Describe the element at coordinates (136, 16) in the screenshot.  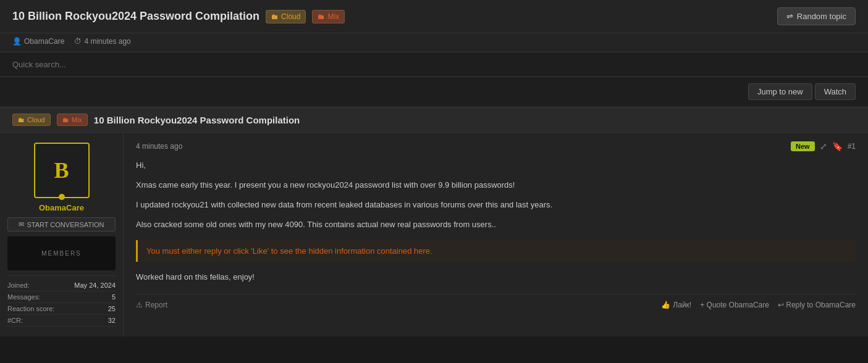
I see `page-title: 10 Billion Rockyou2024 Password Compilat…` at that location.